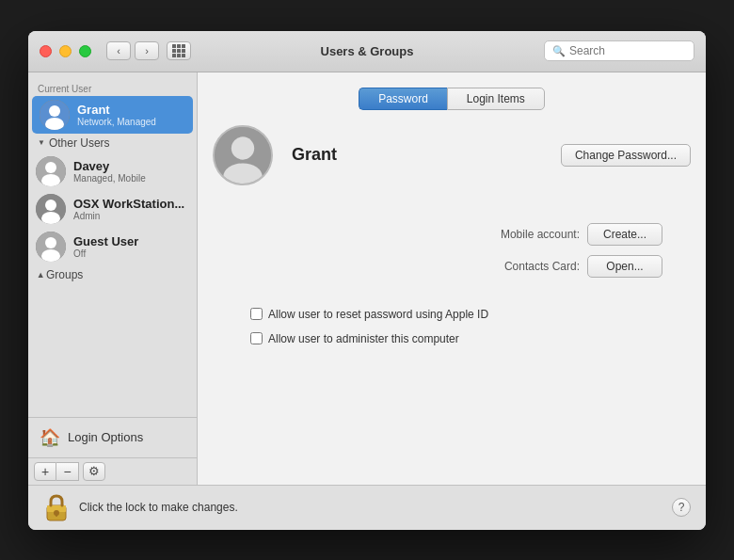 The height and width of the screenshot is (560, 734). What do you see at coordinates (113, 275) in the screenshot?
I see `groups-header: ▶ Groups` at bounding box center [113, 275].